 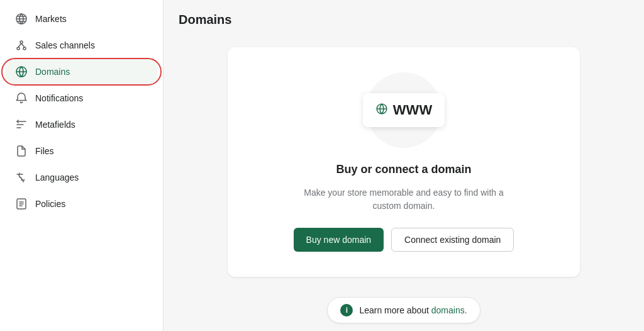 I want to click on markets-icon, so click(x=21, y=19).